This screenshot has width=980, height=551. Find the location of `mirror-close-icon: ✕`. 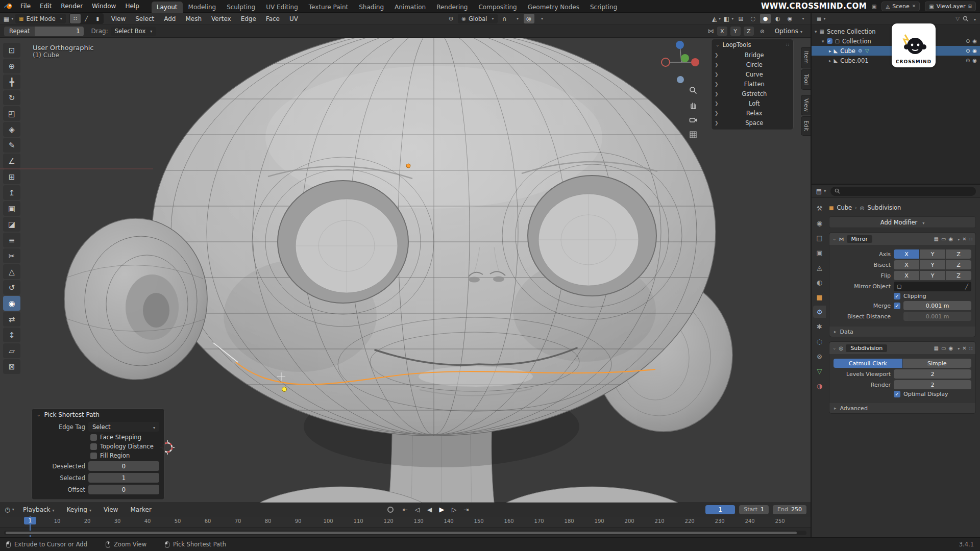

mirror-close-icon: ✕ is located at coordinates (964, 239).